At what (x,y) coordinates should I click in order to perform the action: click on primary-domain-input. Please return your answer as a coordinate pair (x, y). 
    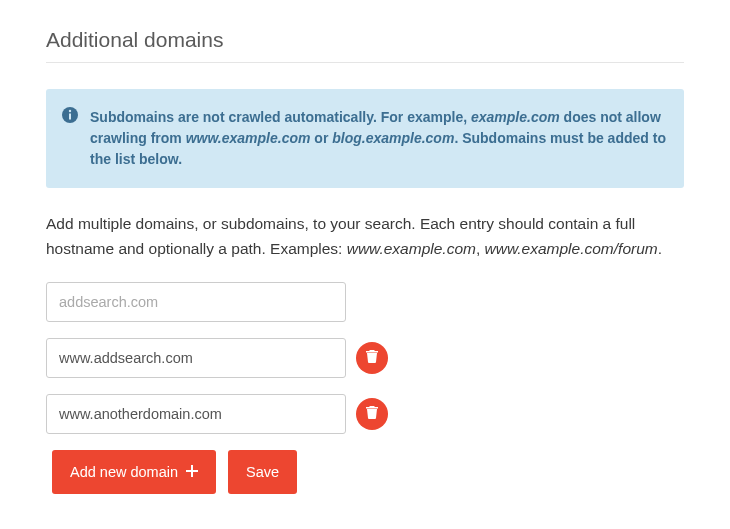
    Looking at the image, I should click on (196, 302).